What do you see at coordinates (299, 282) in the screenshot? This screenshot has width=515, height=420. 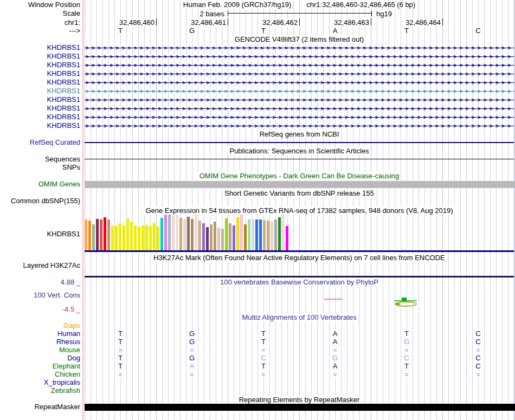 I see `conservation-track-title: 100 vertebrates Basewise Conservation by…` at bounding box center [299, 282].